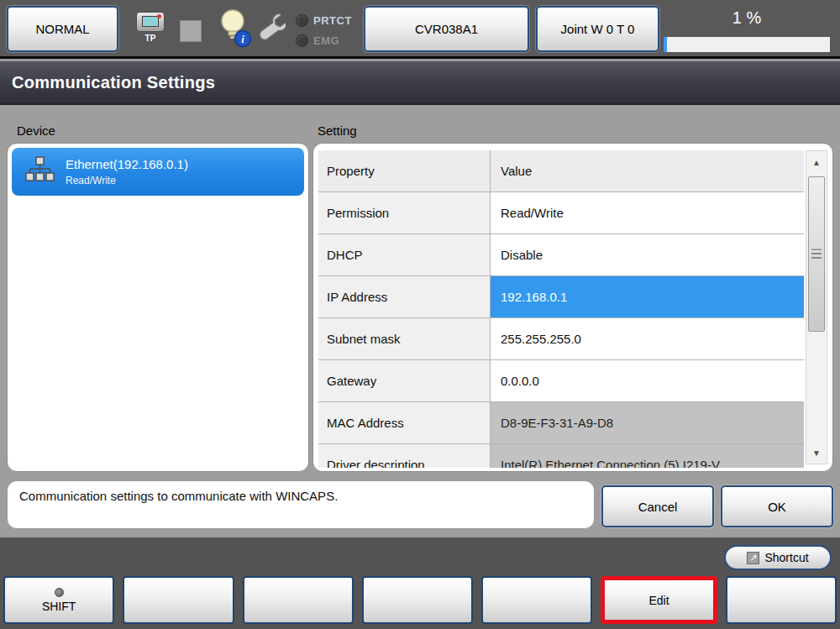 The width and height of the screenshot is (840, 629). What do you see at coordinates (747, 45) in the screenshot?
I see `speed-progress-bar` at bounding box center [747, 45].